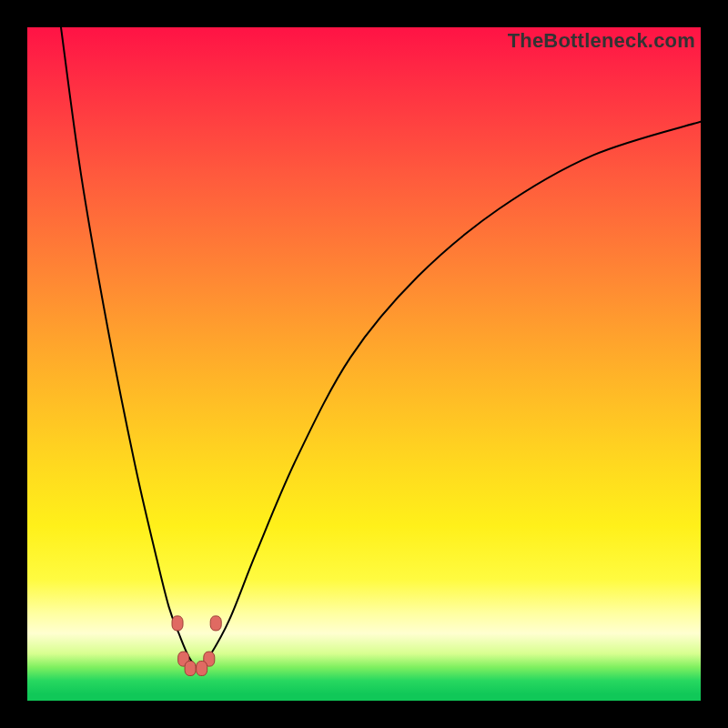  Describe the element at coordinates (602, 41) in the screenshot. I see `watermark-text: TheBottleneck.com` at that location.